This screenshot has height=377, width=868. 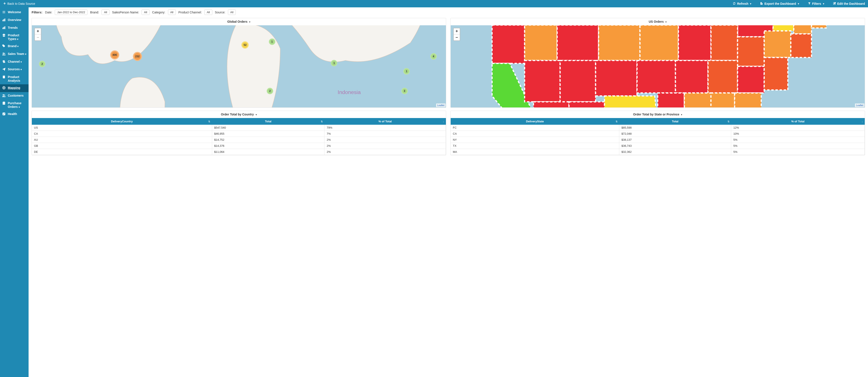 What do you see at coordinates (851, 4) in the screenshot?
I see `edit-label: Edit the Dashboard` at bounding box center [851, 4].